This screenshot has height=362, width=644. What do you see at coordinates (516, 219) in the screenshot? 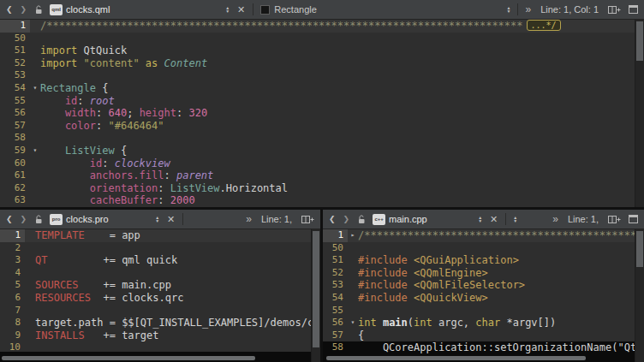
I see `symbol-selector-collapsed: ▲▼` at bounding box center [516, 219].